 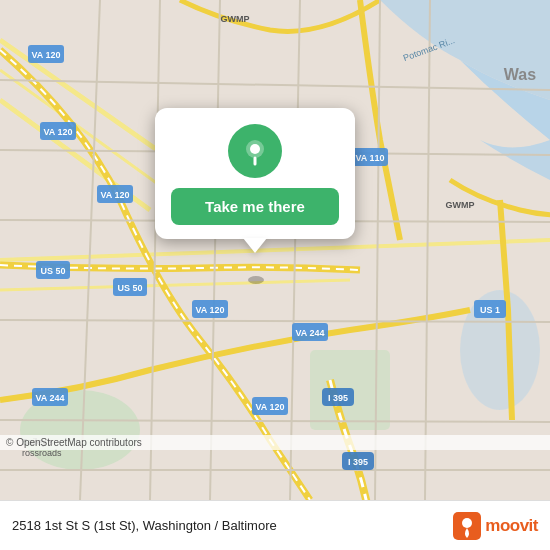 I want to click on svg-text: VA 110, so click(x=370, y=158).